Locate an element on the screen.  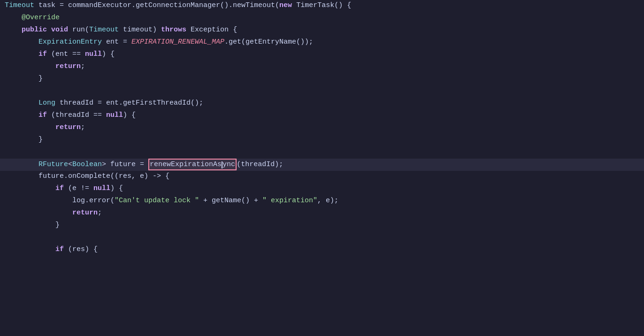
token-annotation: @Override is located at coordinates (40, 18).